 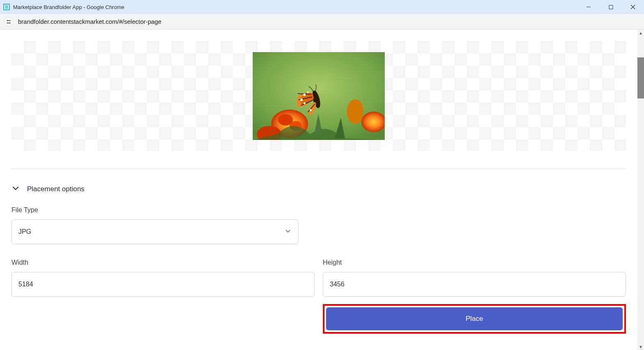 I want to click on width-column: Width, so click(x=163, y=296).